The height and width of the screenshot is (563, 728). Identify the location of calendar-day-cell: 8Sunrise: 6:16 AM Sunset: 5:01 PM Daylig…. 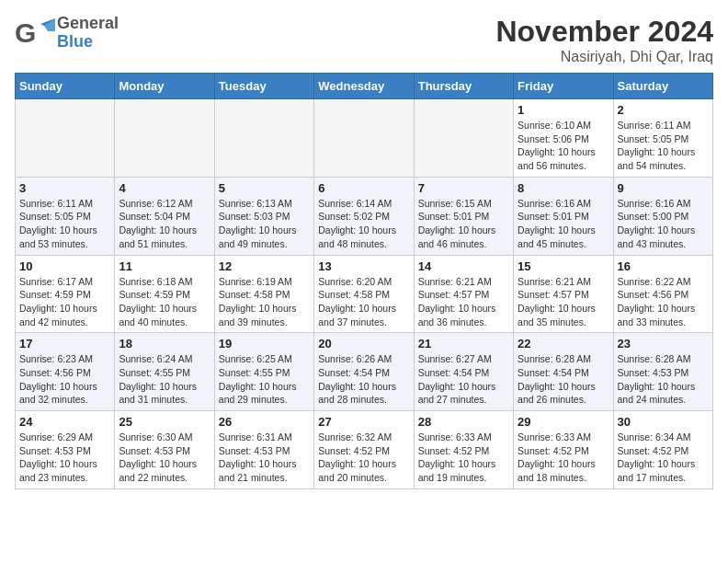
(563, 215).